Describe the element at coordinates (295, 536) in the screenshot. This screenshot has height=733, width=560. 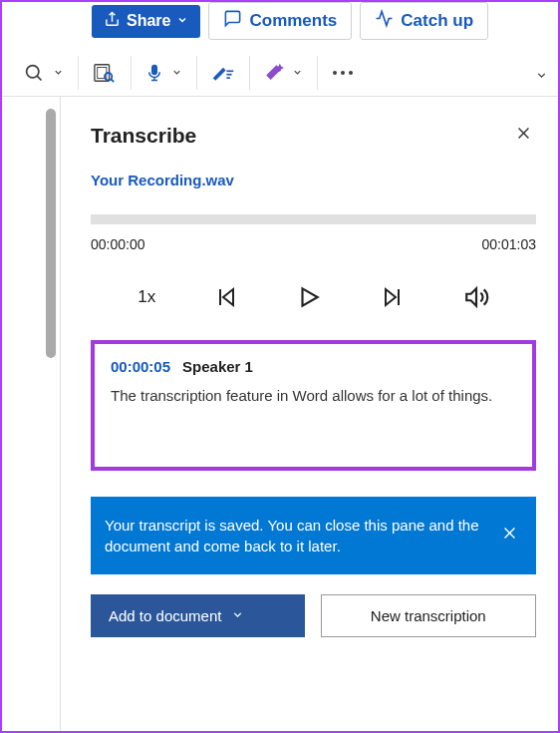
I see `notice-text: Your transcript is saved. You can close …` at that location.